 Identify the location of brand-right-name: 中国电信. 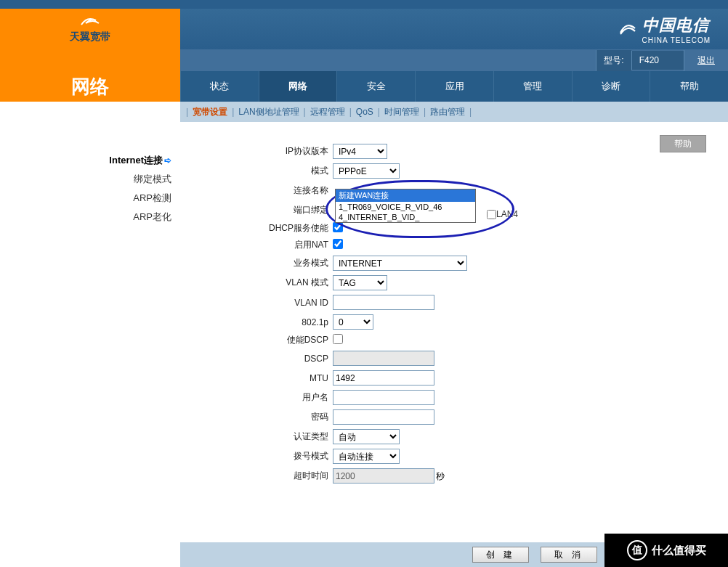
(677, 25).